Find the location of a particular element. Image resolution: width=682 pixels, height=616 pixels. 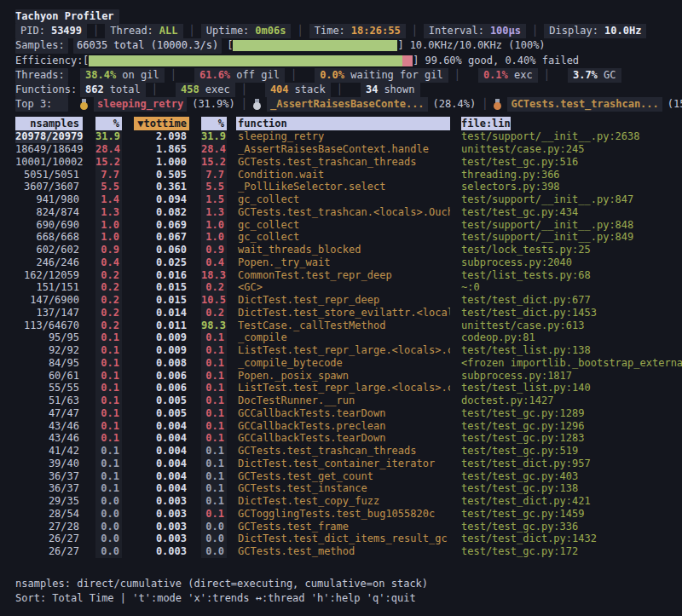

table-row: 92/920.10.0090.1ListTest.test_repr_large… is located at coordinates (349, 351).